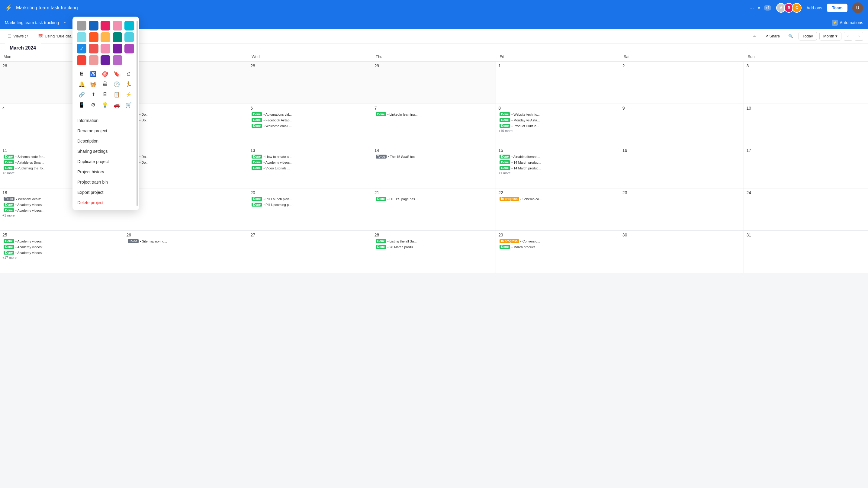  What do you see at coordinates (117, 74) in the screenshot?
I see `icon-option-3: 🔖` at bounding box center [117, 74].